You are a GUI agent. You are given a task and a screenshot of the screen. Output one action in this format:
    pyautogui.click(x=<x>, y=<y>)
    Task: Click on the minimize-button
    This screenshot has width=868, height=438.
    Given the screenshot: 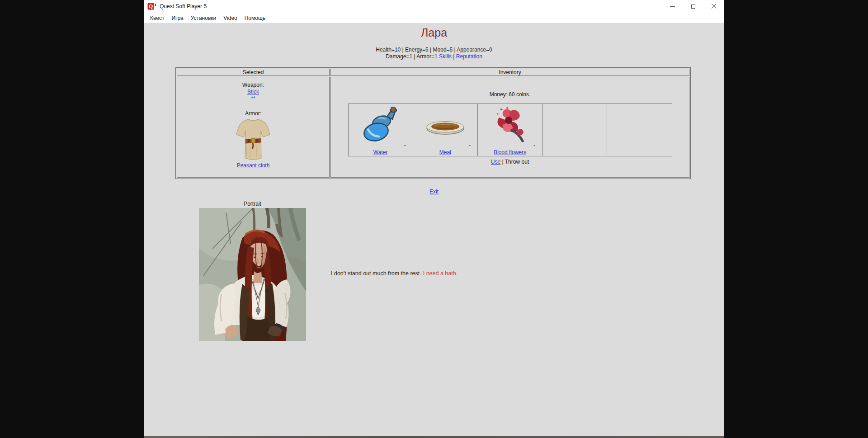 What is the action you would take?
    pyautogui.click(x=672, y=6)
    